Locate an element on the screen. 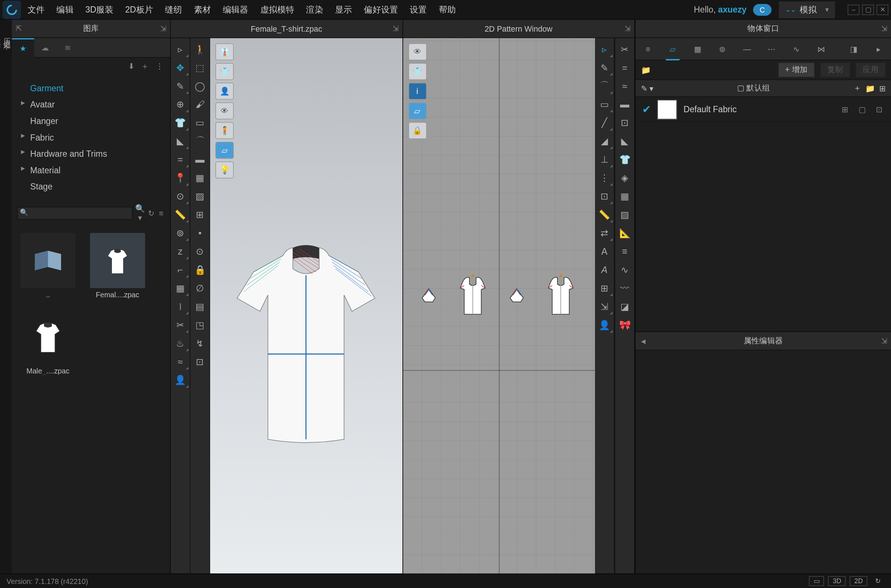 The height and width of the screenshot is (588, 891). search-icon: 🔍▾ is located at coordinates (140, 214).